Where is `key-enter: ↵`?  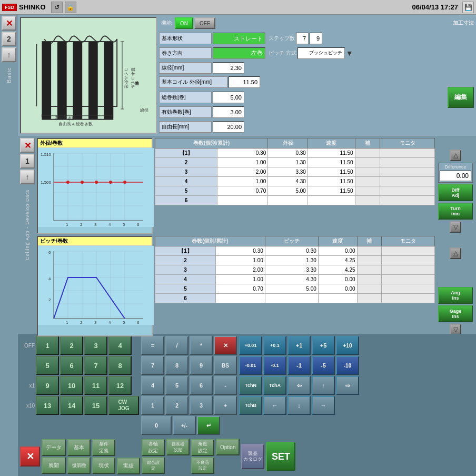
key-enter: ↵ is located at coordinates (209, 425).